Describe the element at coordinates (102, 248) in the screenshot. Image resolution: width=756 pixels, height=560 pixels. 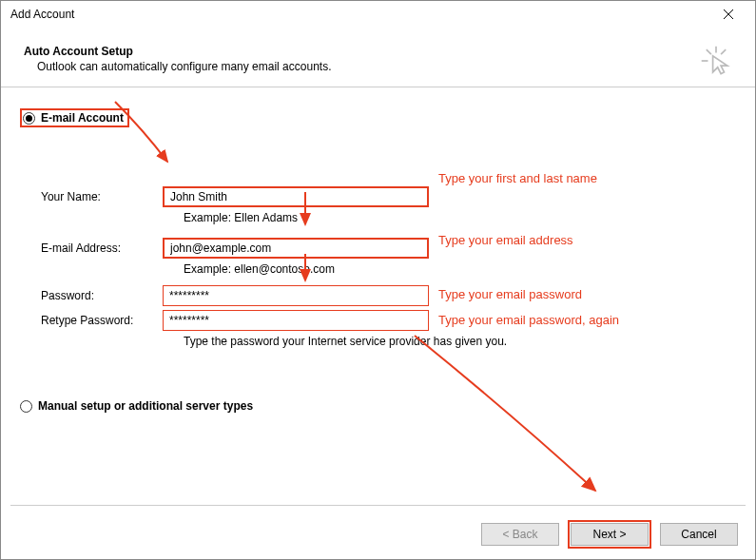
I see `label-email: E-mail Address:` at that location.